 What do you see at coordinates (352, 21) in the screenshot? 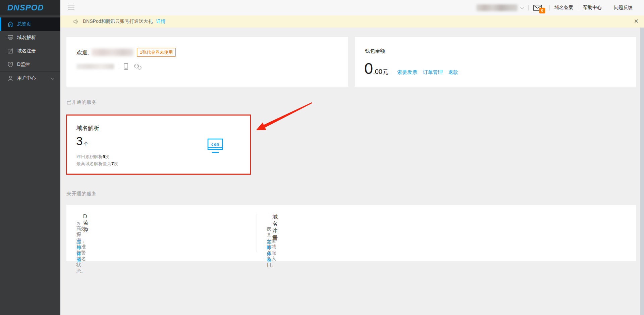
I see `notification-banner: DNSPod和腾讯云账号打通送大礼 详情 ✕` at bounding box center [352, 21].